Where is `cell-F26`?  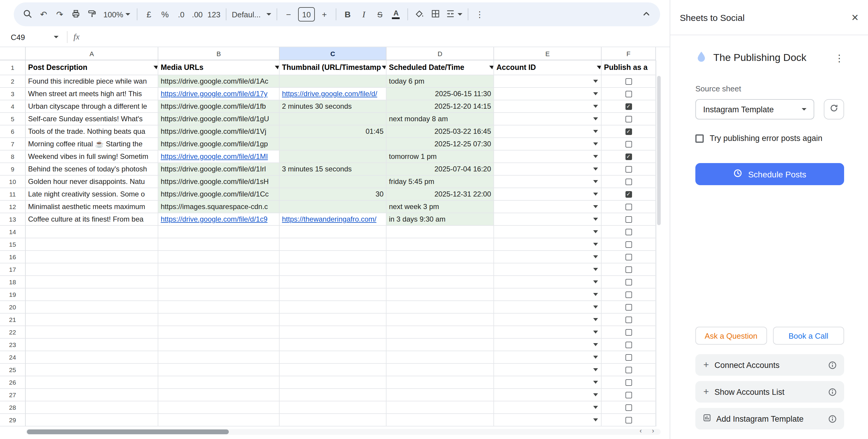 cell-F26 is located at coordinates (629, 383).